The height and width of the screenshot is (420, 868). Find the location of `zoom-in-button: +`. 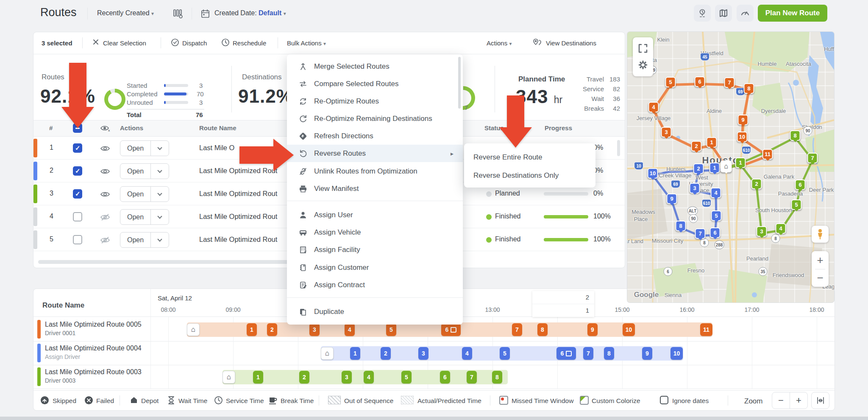

zoom-in-button: + is located at coordinates (798, 400).